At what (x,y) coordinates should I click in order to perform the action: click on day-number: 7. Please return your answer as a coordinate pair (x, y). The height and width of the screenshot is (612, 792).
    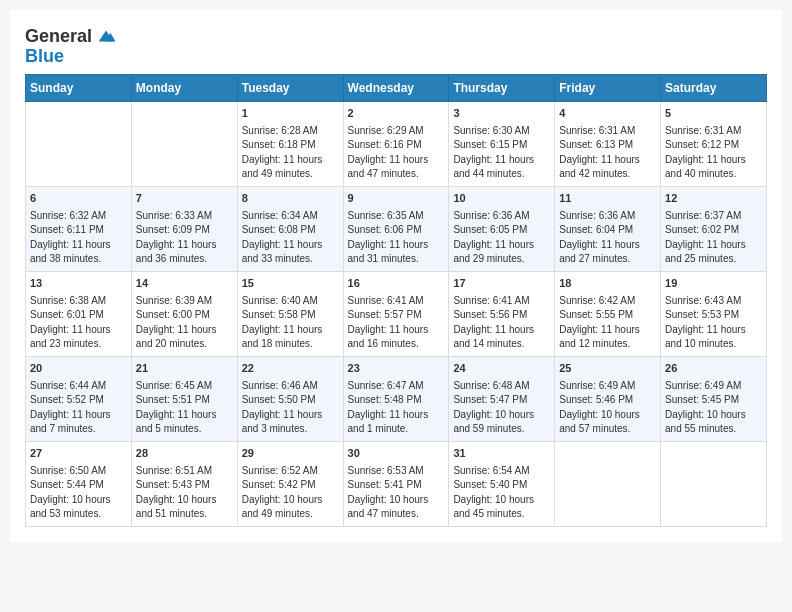
    Looking at the image, I should click on (184, 199).